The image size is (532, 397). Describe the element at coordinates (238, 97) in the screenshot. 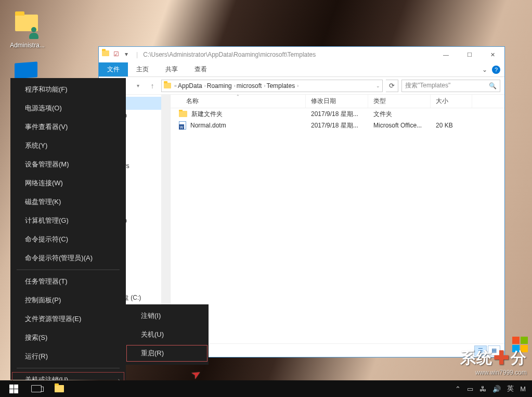

I see `sort-indicator-icon: ⌃` at that location.